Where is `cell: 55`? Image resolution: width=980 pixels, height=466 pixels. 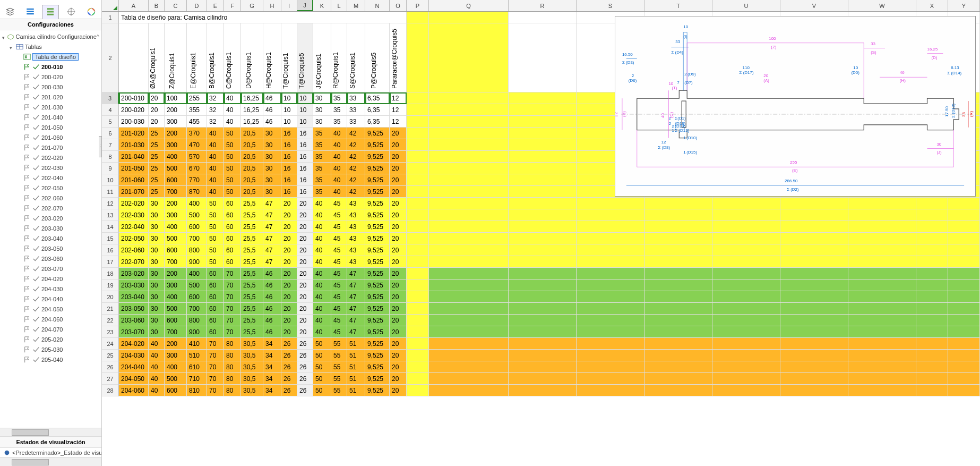
cell: 55 is located at coordinates (339, 391).